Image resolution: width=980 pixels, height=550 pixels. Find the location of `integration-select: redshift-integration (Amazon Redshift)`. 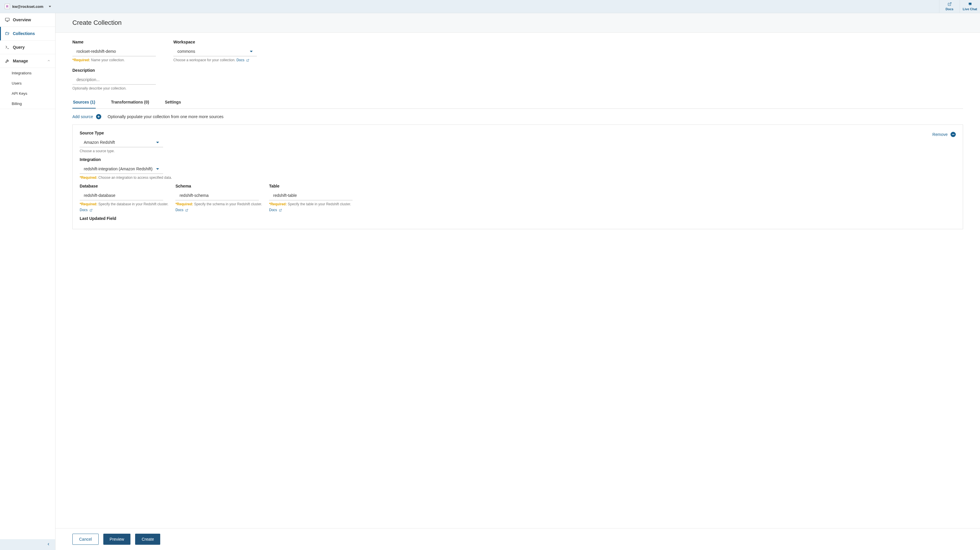

integration-select: redshift-integration (Amazon Redshift) is located at coordinates (121, 169).